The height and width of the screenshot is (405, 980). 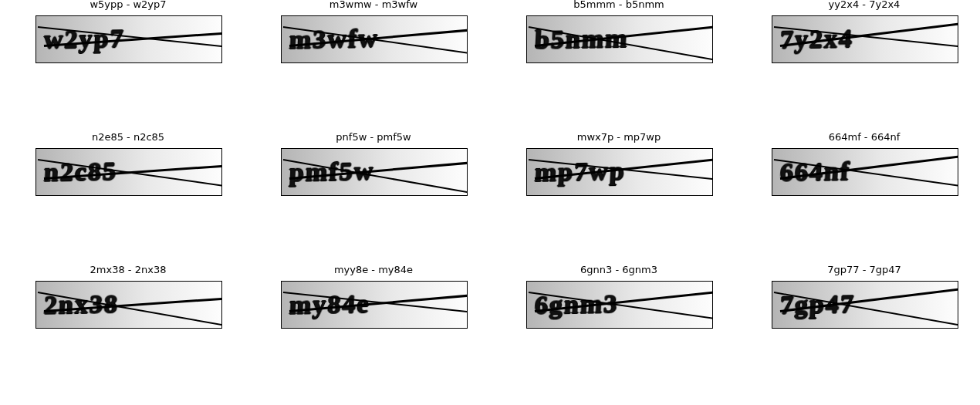 I want to click on subplot: myy8e - my84emy84e025050100150, so click(x=366, y=309).